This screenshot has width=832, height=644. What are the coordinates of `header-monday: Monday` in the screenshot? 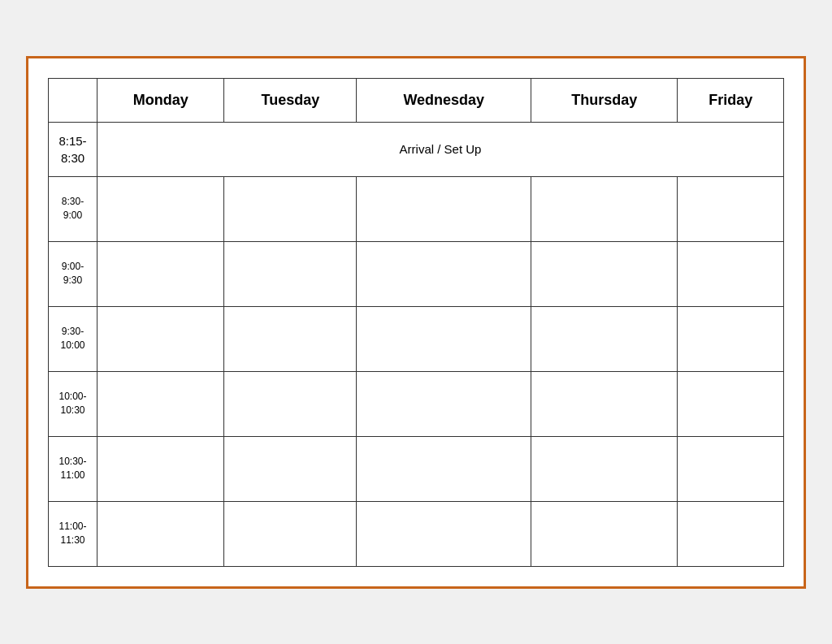 It's located at (161, 100).